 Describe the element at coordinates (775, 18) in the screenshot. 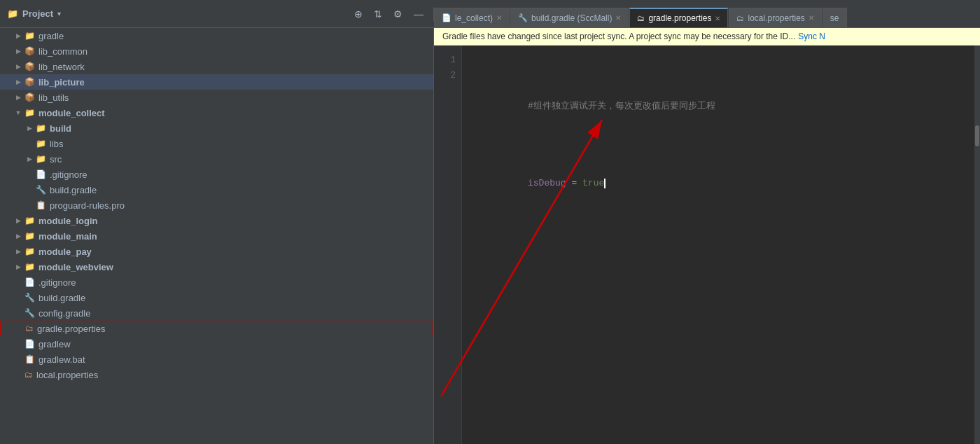

I see `tab-local-properties: 🗂 local.properties ✕` at that location.